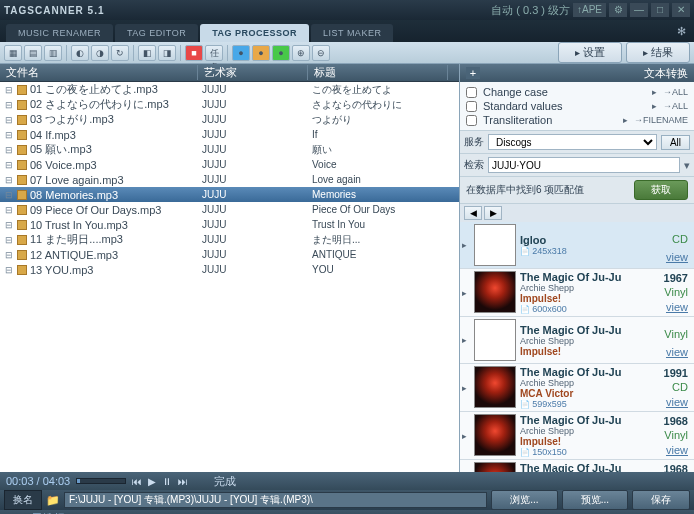 This screenshot has width=694, height=514. Describe the element at coordinates (230, 270) in the screenshot. I see `file-row: ⊟13 YOU.mp3JUJUYOU` at that location.